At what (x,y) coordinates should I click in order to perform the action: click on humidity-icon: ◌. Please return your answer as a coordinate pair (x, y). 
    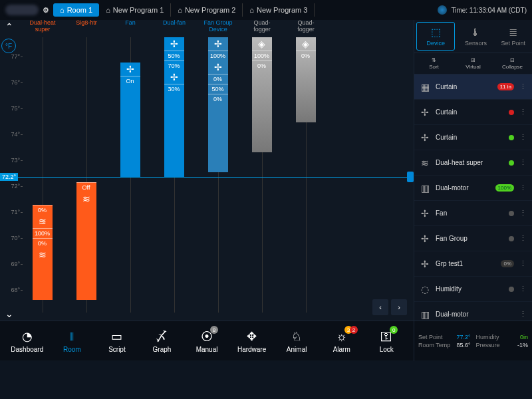
    Looking at the image, I should click on (425, 289).